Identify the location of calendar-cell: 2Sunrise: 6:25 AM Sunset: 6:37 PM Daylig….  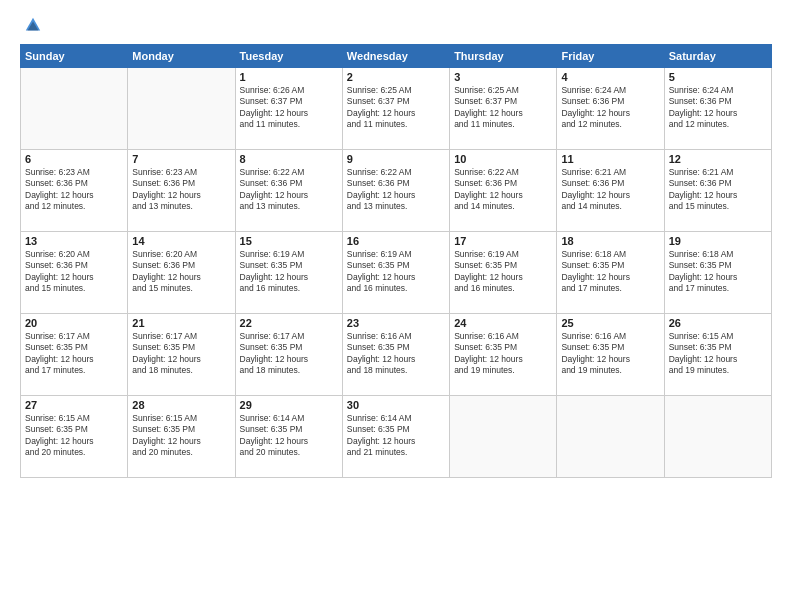
(396, 109).